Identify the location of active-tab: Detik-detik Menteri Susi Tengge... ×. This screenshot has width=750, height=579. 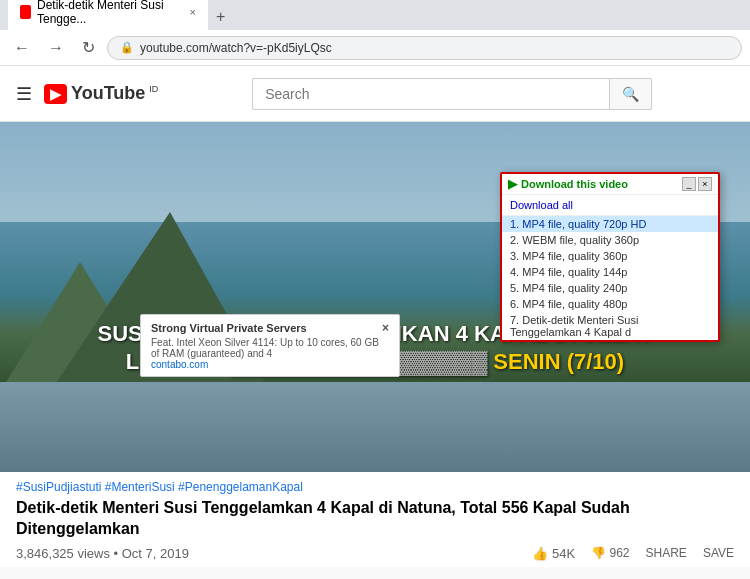
(108, 15).